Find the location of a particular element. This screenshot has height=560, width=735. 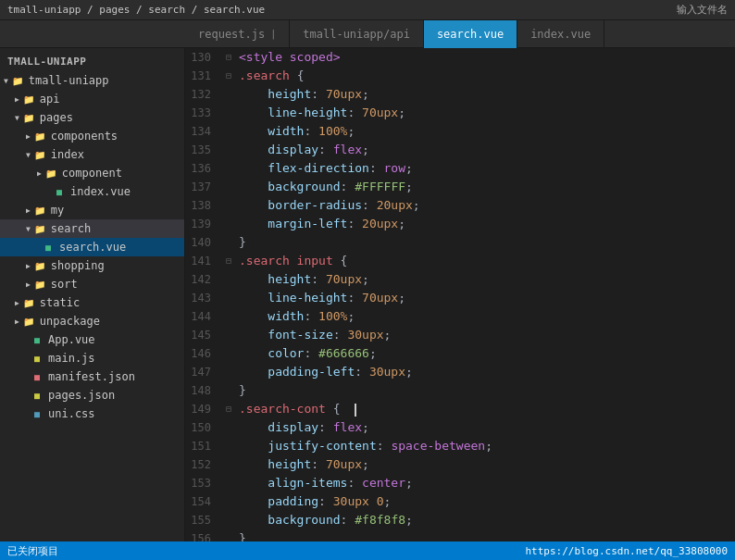

sidebar-item-label: static is located at coordinates (59, 303).